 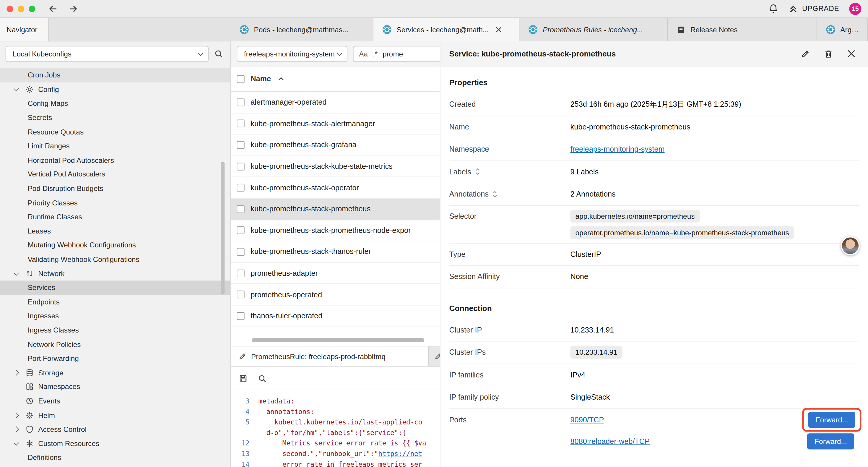 I want to click on minimize-window-button, so click(x=21, y=9).